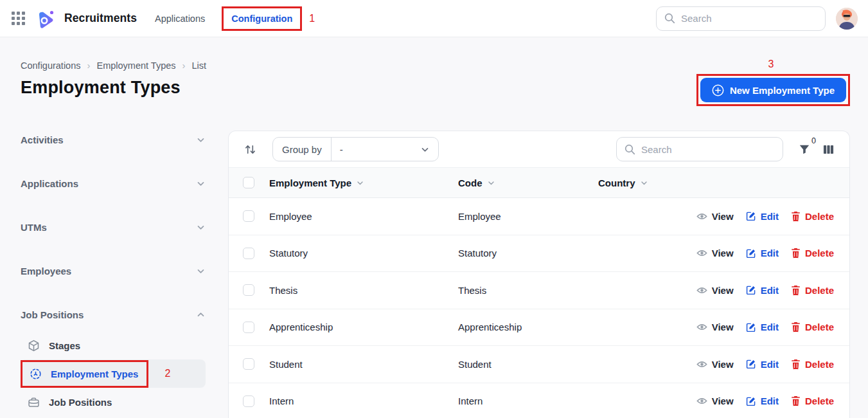  I want to click on app-grid-icon, so click(18, 18).